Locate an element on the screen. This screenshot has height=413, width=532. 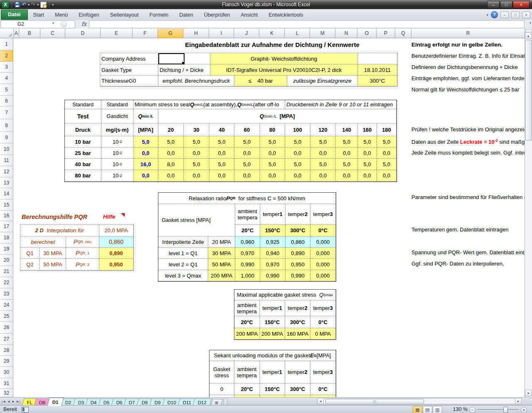
table-cell: 16,0 is located at coordinates (146, 165).